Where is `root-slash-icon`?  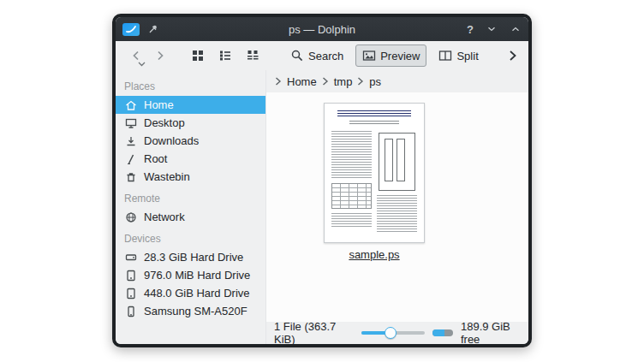
root-slash-icon is located at coordinates (131, 159).